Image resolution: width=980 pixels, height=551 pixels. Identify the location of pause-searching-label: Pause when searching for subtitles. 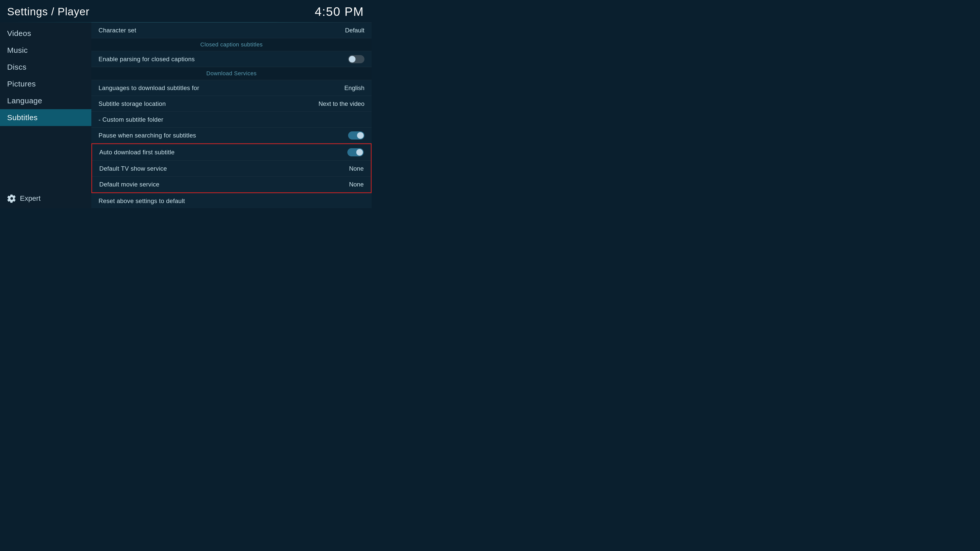
(147, 135).